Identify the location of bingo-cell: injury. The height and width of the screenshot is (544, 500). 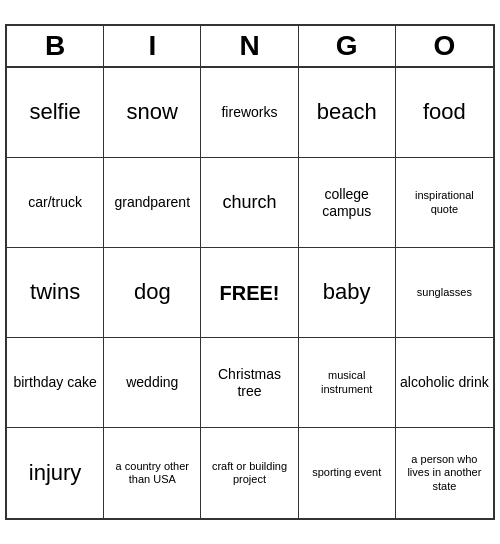
(56, 473).